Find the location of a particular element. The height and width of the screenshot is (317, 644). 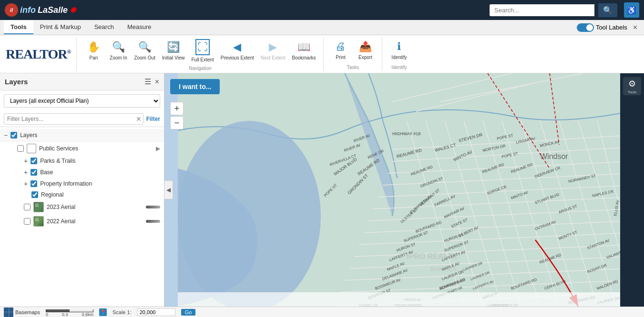

close-toolbar-button: × is located at coordinates (635, 28).